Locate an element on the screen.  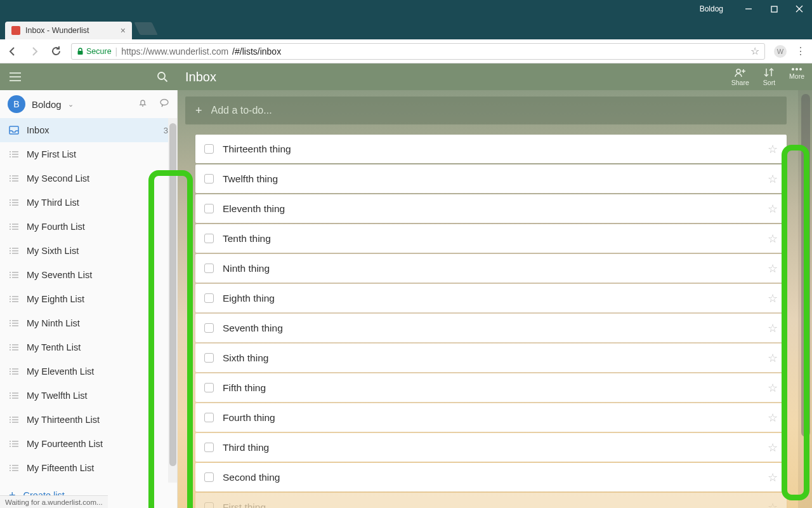
sidebar-scrollbar is located at coordinates (173, 300).